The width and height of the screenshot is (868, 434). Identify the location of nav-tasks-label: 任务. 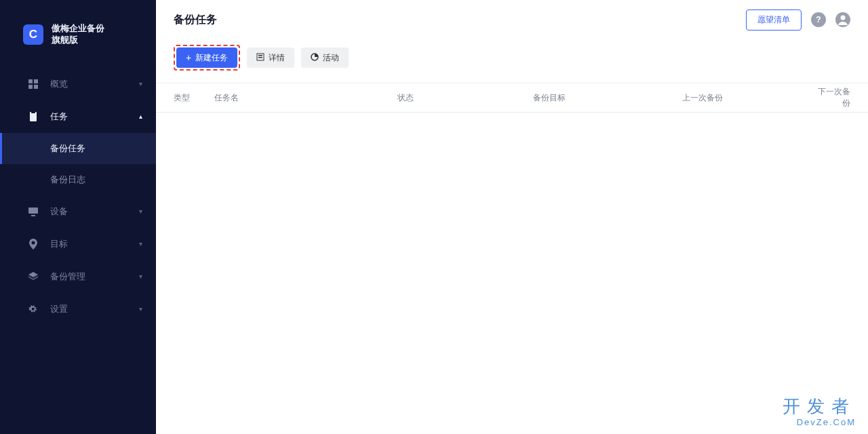
(59, 117).